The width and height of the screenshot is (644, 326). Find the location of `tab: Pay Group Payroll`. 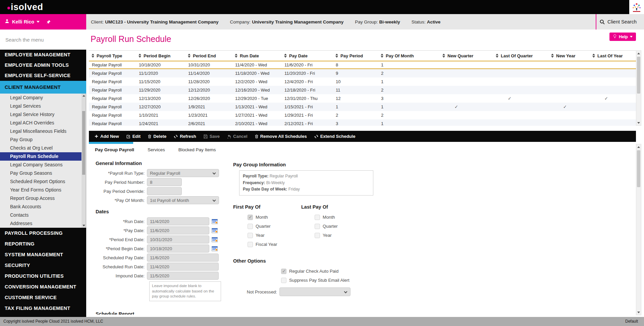

tab: Pay Group Payroll is located at coordinates (115, 150).